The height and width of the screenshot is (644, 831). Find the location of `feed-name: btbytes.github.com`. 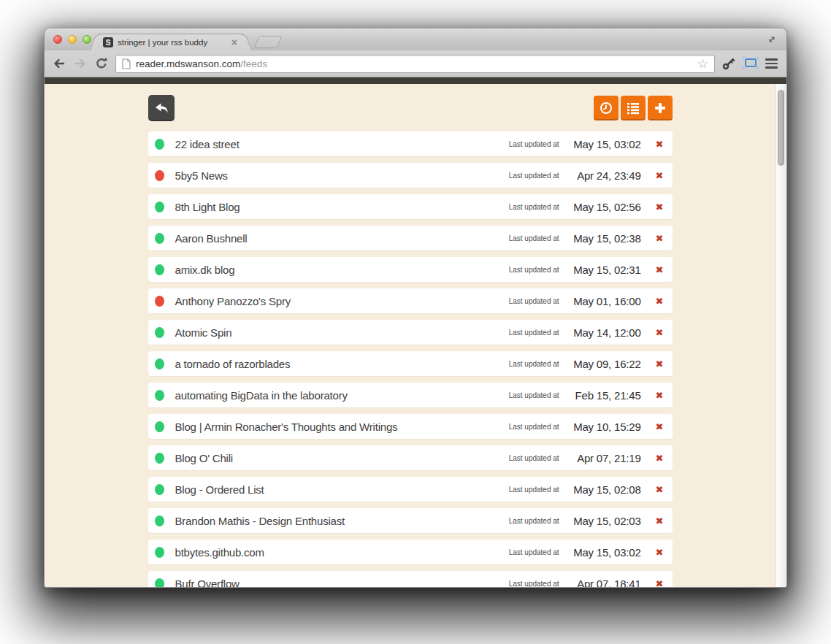

feed-name: btbytes.github.com is located at coordinates (220, 552).